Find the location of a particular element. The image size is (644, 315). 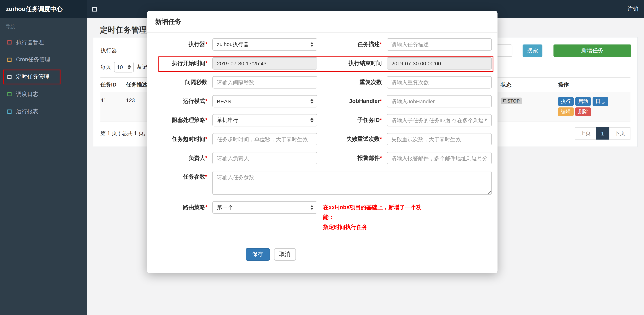

delete-button: 删除 is located at coordinates (583, 112).